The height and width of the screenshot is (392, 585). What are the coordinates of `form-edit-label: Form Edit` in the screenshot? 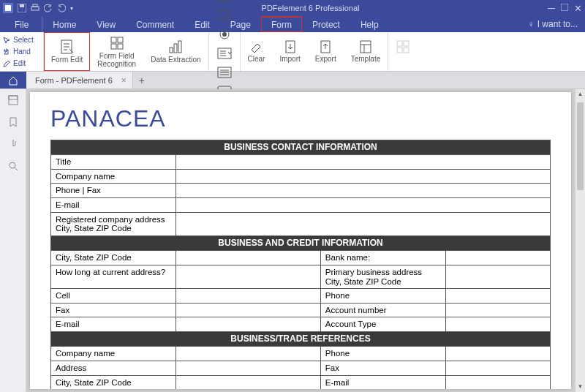 It's located at (67, 60).